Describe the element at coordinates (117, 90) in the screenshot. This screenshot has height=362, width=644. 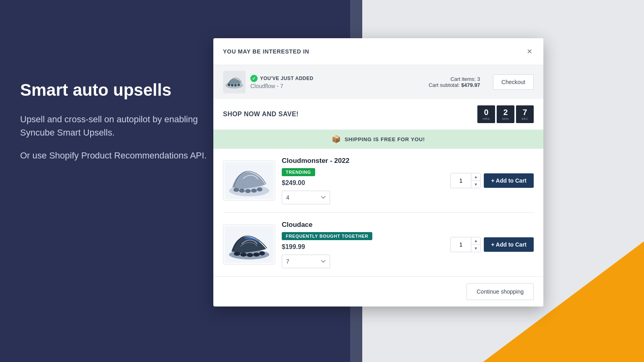
I see `main-heading: Smart auto upsells` at that location.